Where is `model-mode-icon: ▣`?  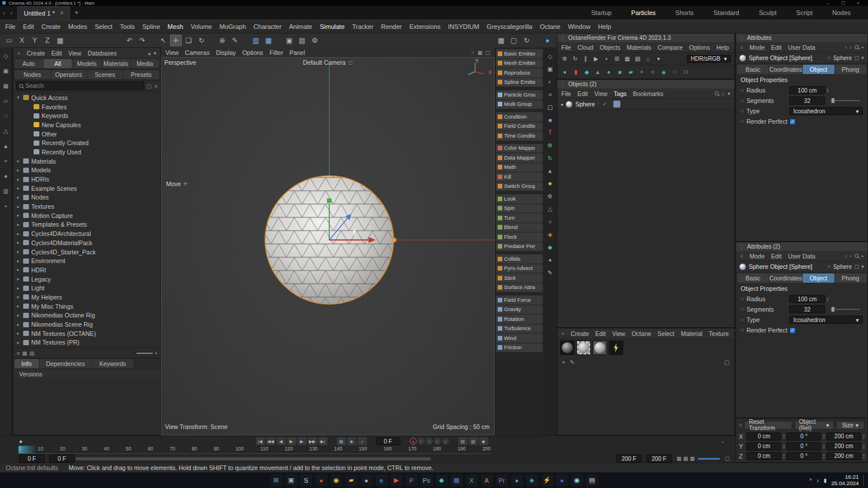 model-mode-icon: ▣ is located at coordinates (6, 71).